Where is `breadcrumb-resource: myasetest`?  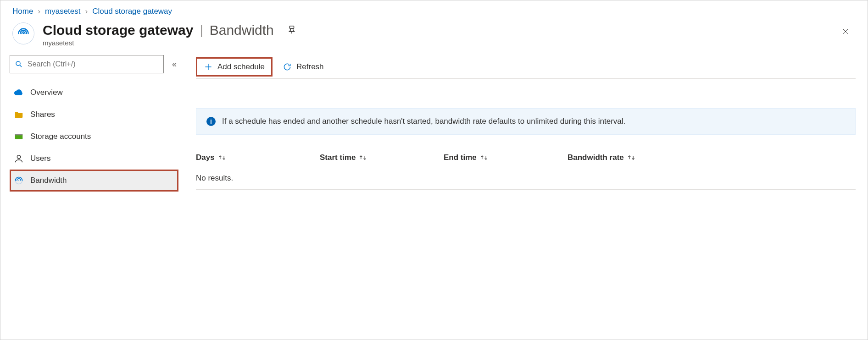
breadcrumb-resource: myasetest is located at coordinates (62, 11).